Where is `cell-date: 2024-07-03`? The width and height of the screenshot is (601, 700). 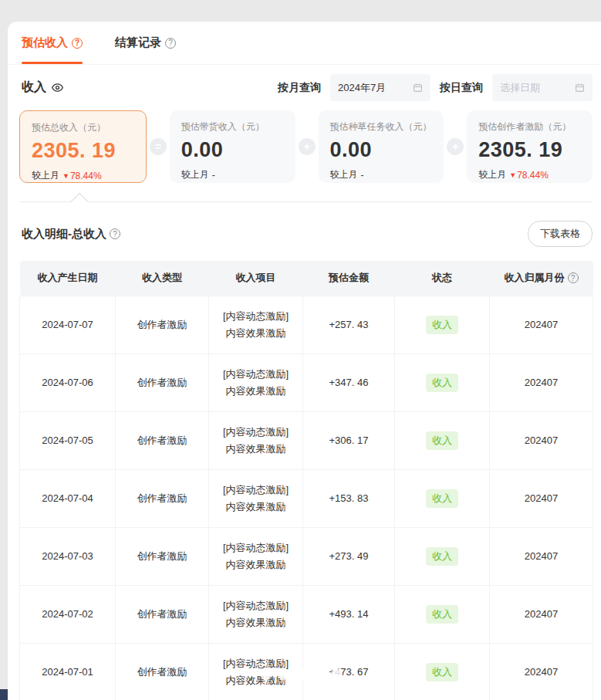
cell-date: 2024-07-03 is located at coordinates (68, 556).